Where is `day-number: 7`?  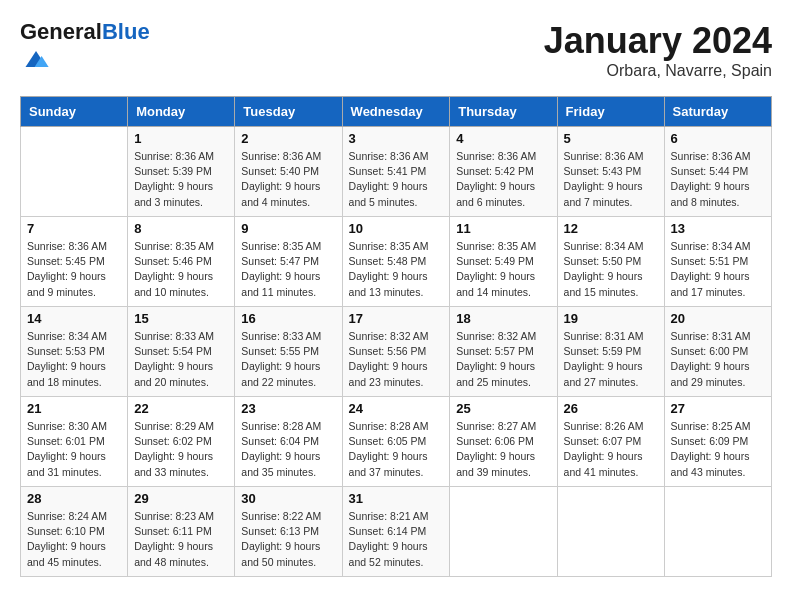
day-number: 7 is located at coordinates (74, 228).